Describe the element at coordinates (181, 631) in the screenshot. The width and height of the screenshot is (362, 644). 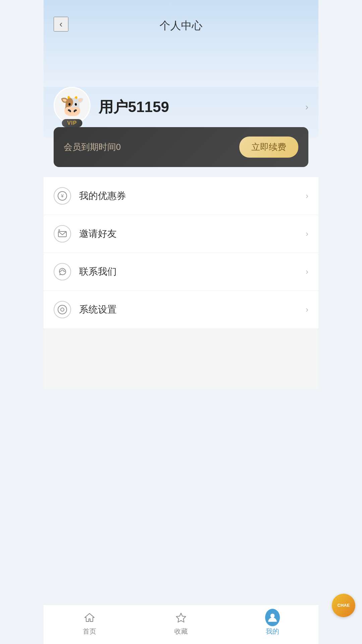
I see `favorites-nav-label: 收藏` at that location.